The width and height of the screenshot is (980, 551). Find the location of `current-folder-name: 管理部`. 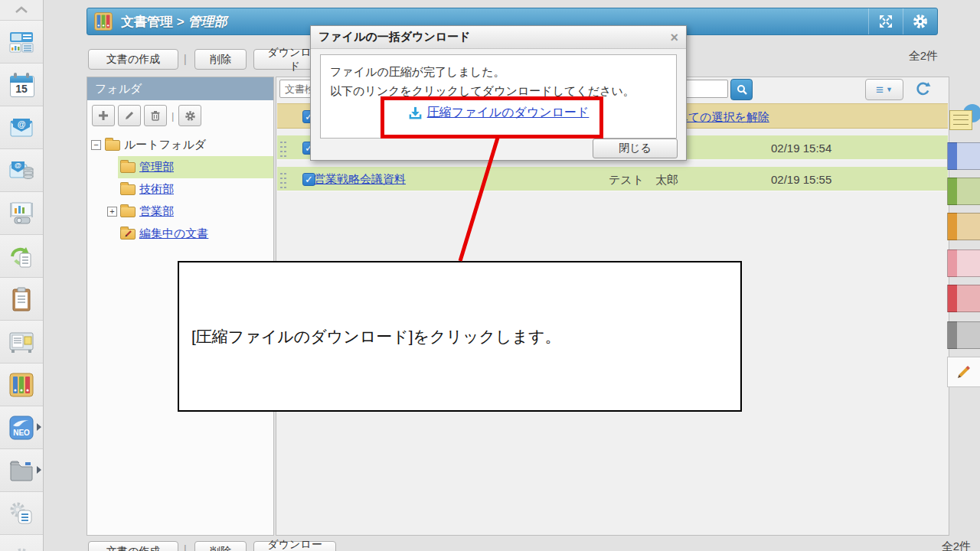

current-folder-name: 管理部 is located at coordinates (207, 21).